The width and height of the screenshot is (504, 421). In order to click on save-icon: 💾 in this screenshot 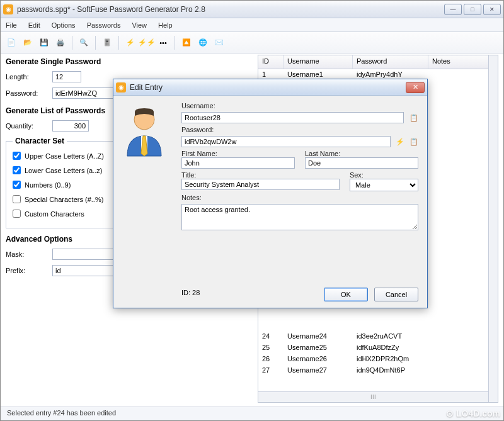, I will do `click(44, 43)`.